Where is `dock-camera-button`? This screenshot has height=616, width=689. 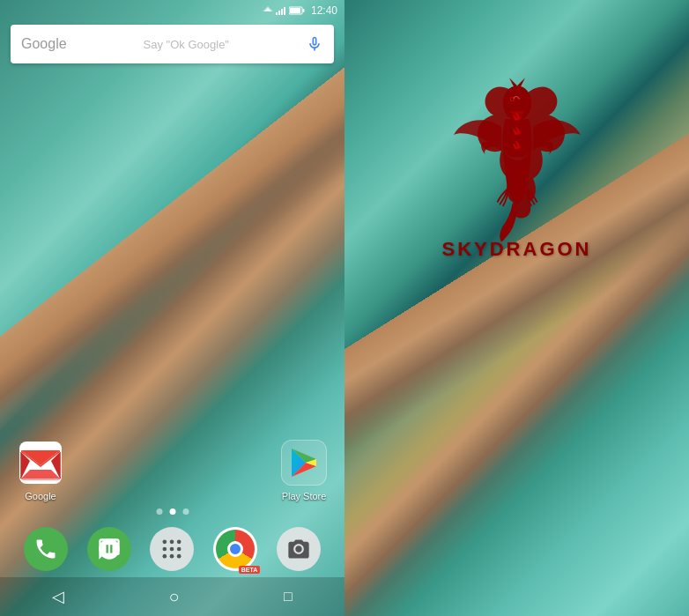 dock-camera-button is located at coordinates (299, 549).